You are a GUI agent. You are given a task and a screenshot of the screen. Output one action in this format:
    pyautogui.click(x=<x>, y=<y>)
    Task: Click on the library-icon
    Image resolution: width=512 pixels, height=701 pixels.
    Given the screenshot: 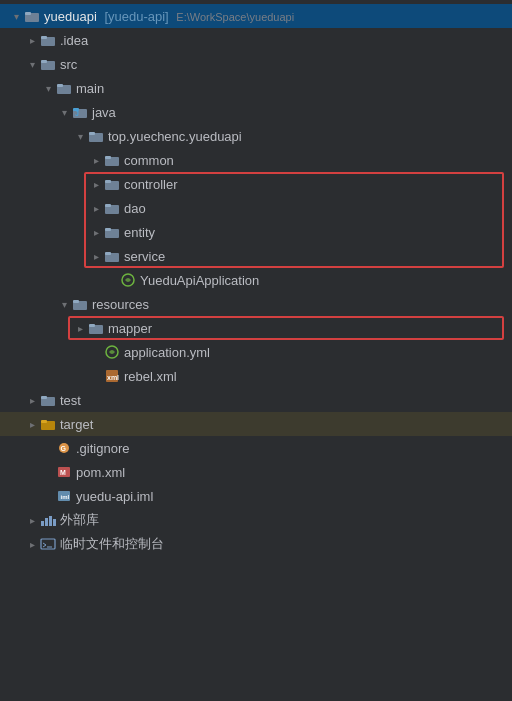 What is the action you would take?
    pyautogui.click(x=48, y=520)
    